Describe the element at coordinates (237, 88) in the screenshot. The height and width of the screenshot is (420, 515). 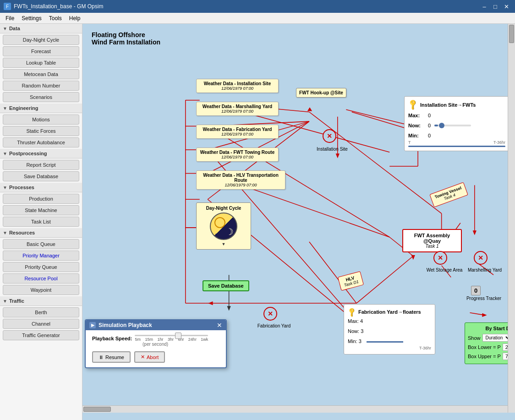
I see `weather-node-1-date: 12/06/1979 07:00` at that location.